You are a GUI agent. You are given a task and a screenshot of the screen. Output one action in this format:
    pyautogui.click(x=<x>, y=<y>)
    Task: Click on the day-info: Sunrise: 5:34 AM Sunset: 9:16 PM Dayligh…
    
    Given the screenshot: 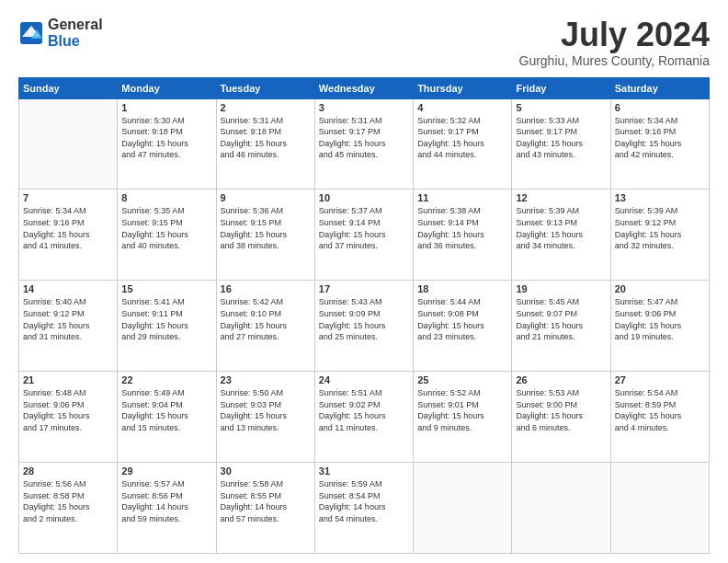 What is the action you would take?
    pyautogui.click(x=660, y=138)
    